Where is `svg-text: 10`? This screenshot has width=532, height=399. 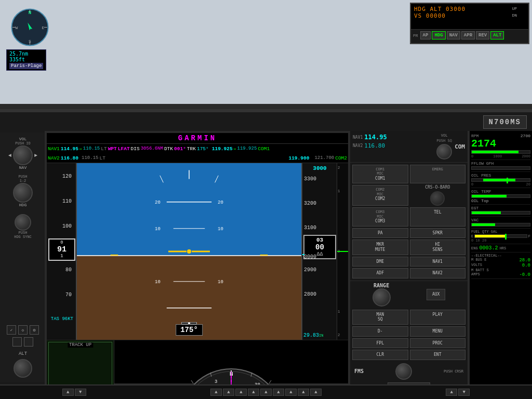 svg-text: 10 is located at coordinates (220, 282).